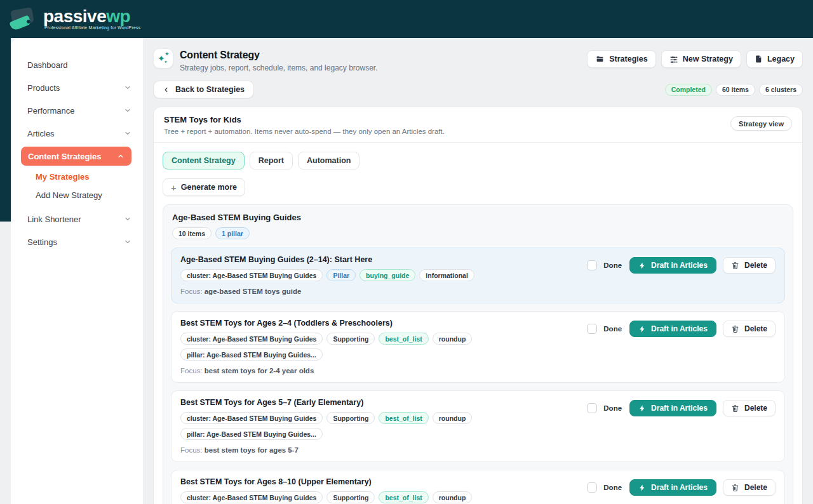 This screenshot has width=813, height=504. What do you see at coordinates (79, 242) in the screenshot?
I see `sidebar-item-settings: Settings` at bounding box center [79, 242].